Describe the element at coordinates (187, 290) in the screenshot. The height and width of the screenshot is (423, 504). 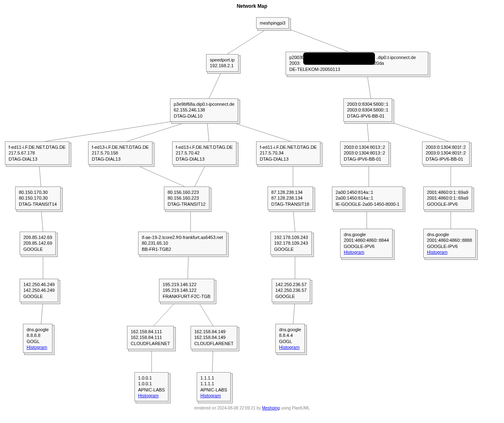
I see `node-ftgb: 195.219.148.122 195.219.148.122 FRANKFUR…` at that location.